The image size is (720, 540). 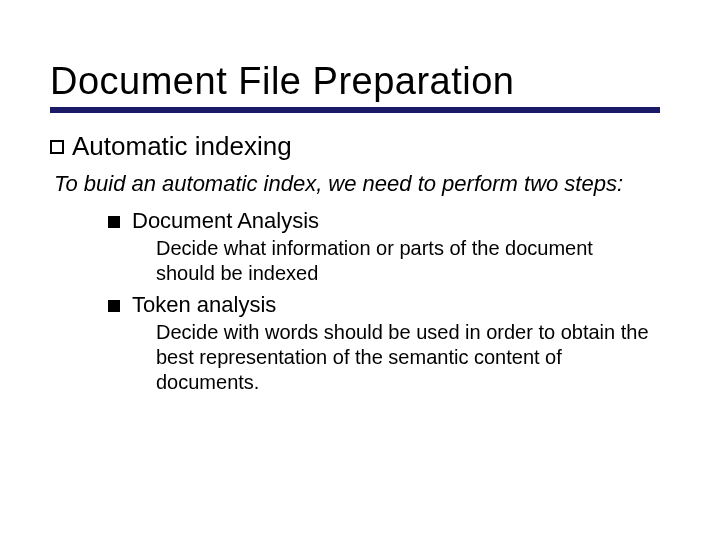 What do you see at coordinates (226, 221) in the screenshot?
I see `step-label: Document Analysis` at bounding box center [226, 221].